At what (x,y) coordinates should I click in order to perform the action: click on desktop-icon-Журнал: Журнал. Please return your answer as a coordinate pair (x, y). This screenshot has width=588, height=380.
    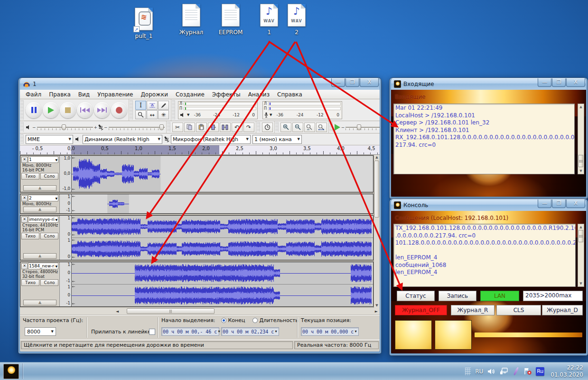
    Looking at the image, I should click on (191, 20).